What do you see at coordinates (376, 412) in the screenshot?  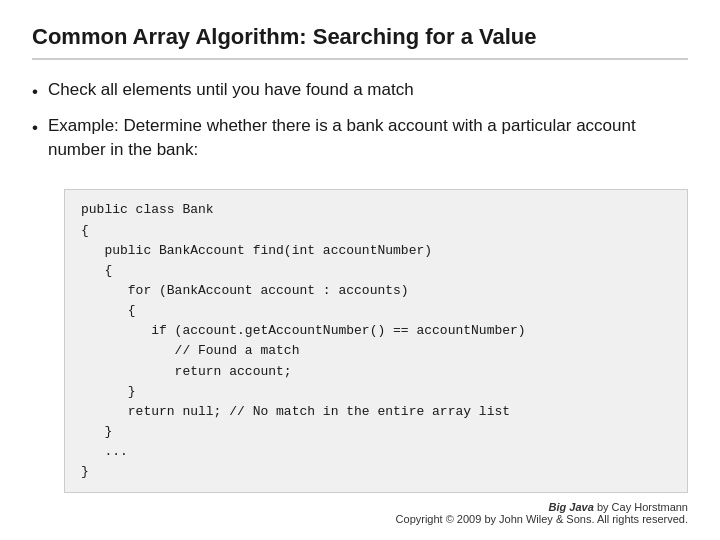 I see `code-line-11: return null; // No match in the entire a…` at bounding box center [376, 412].